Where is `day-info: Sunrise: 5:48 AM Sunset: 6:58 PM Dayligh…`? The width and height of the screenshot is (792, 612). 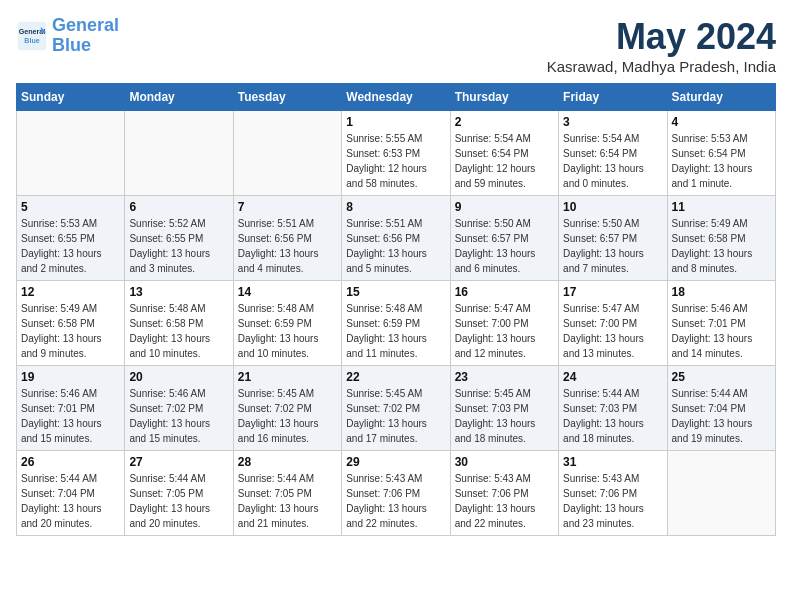 day-info: Sunrise: 5:48 AM Sunset: 6:58 PM Dayligh… is located at coordinates (178, 331).